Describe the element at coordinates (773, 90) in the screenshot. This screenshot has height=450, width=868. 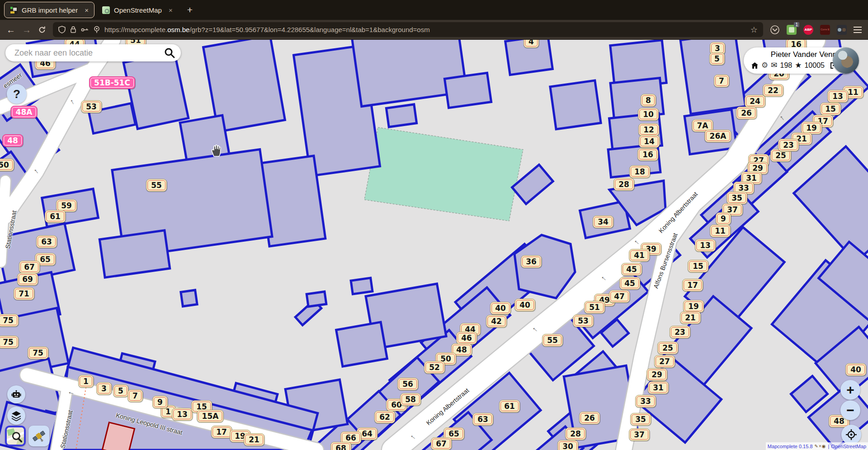
I see `house-number-badge: 22` at that location.